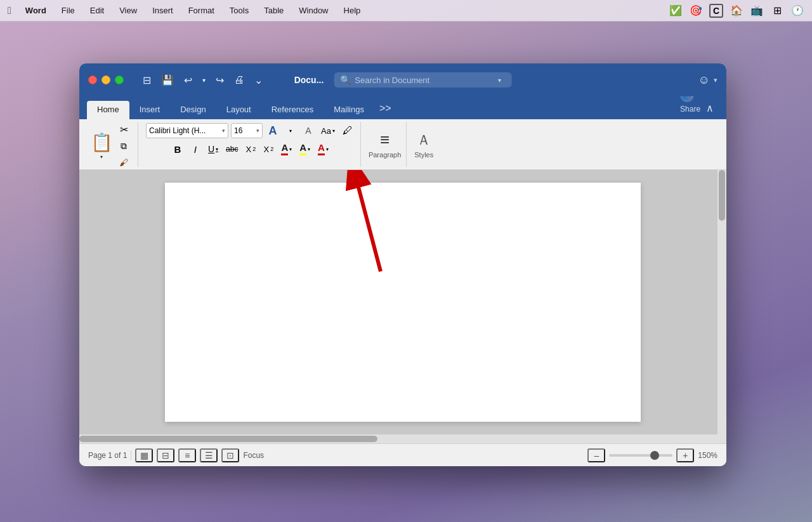  I want to click on tab-design: Design, so click(193, 110).